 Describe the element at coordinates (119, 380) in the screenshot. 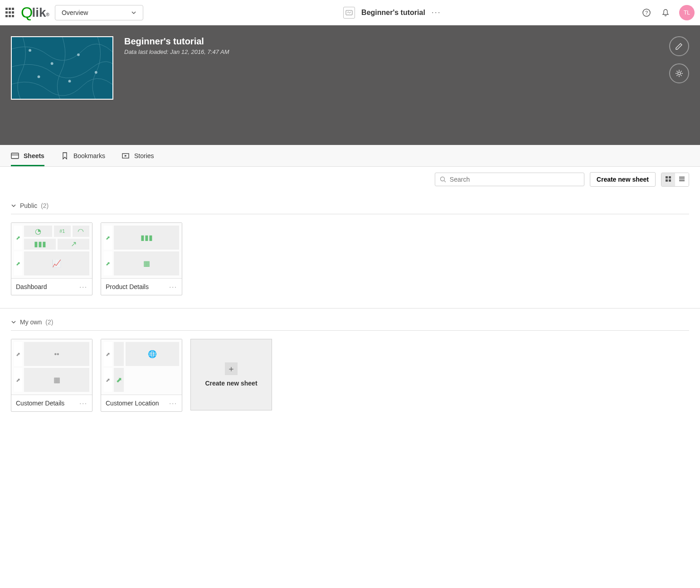

I see `sheet-out-icon: ⬈` at that location.